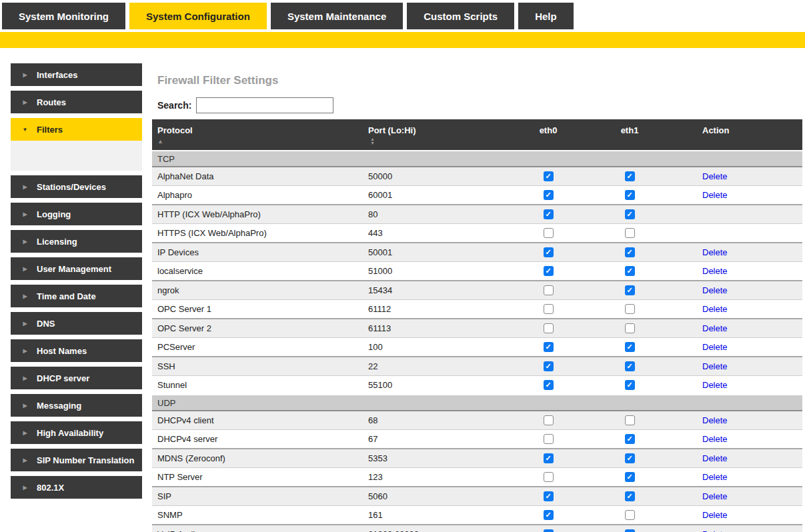 This screenshot has width=805, height=532. I want to click on tab-system-maintenance: System Maintenance, so click(337, 16).